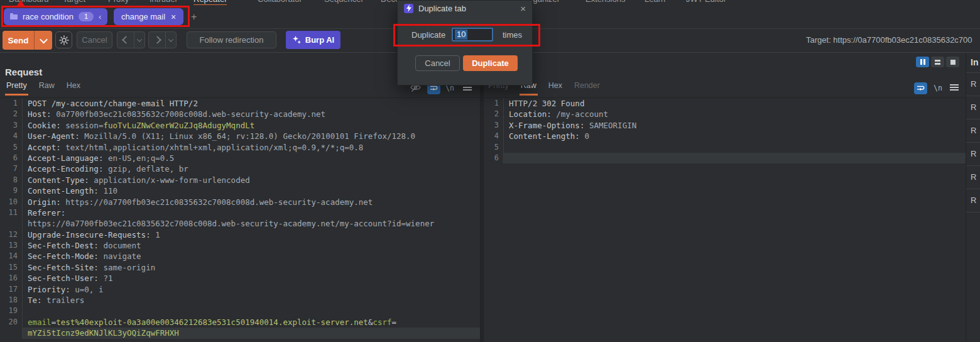 This screenshot has height=342, width=980. Describe the element at coordinates (706, 3) in the screenshot. I see `menu-item-jwt-editor: JWT Editor` at that location.